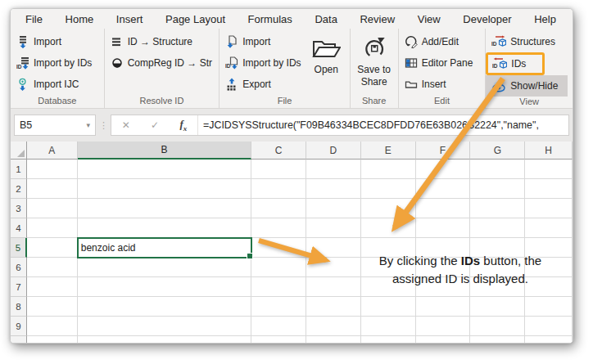 The width and height of the screenshot is (602, 364). Describe the element at coordinates (52, 169) in the screenshot. I see `cell-A1` at that location.